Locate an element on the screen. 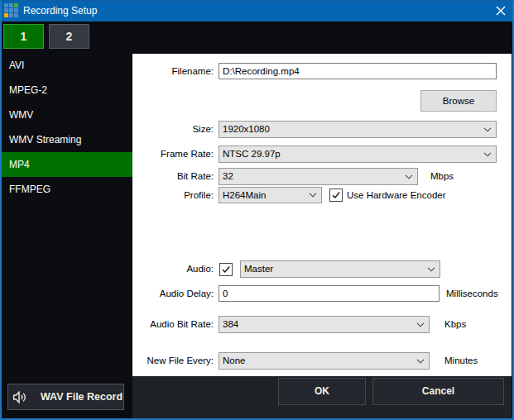  cancel-button: Cancel is located at coordinates (439, 392).